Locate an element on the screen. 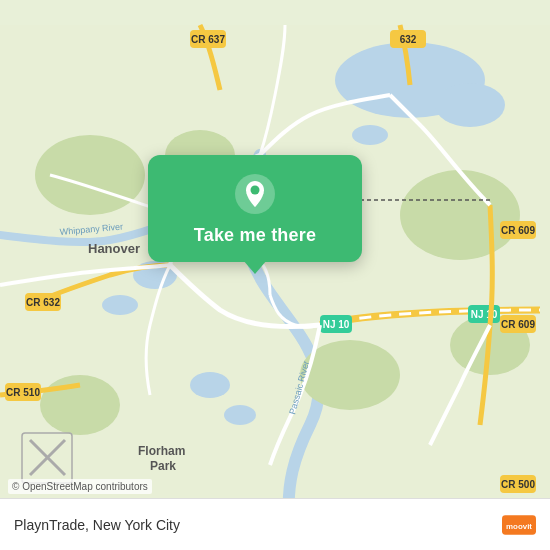 The width and height of the screenshot is (550, 550). moovit-logo-icon: moovit is located at coordinates (519, 525).